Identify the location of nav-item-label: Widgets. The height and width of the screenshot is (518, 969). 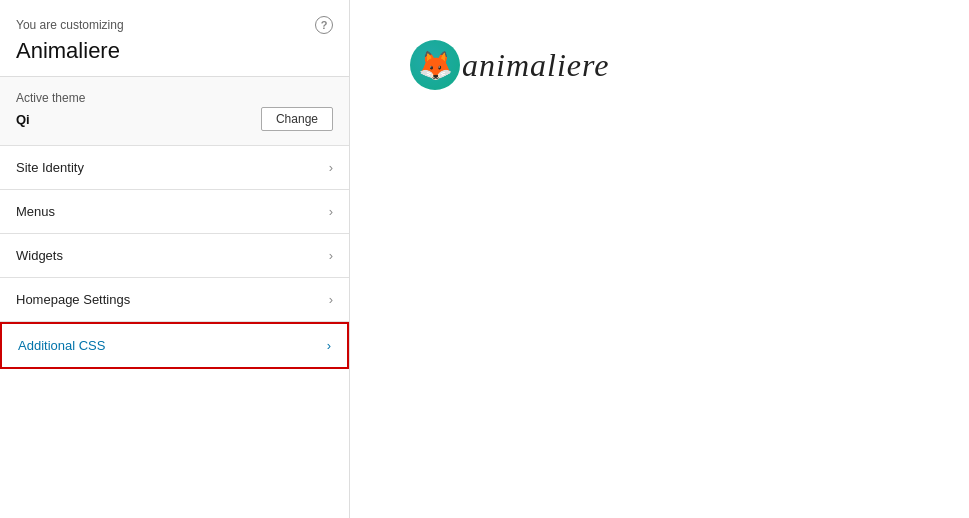
(40, 256).